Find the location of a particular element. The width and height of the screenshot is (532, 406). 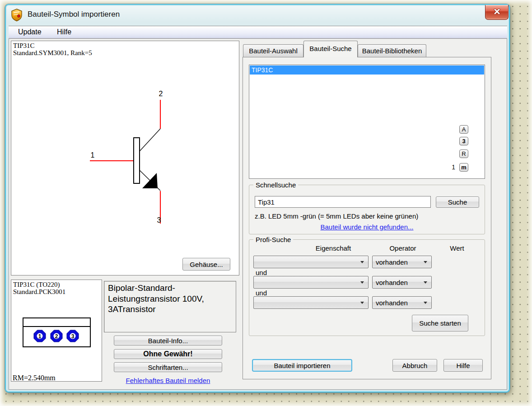

menu-hilfe: Hilfe is located at coordinates (64, 32).